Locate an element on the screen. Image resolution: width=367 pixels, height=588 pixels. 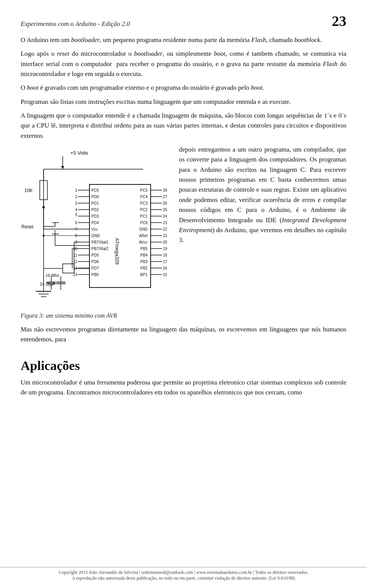
svg-text: 3 is located at coordinates (76, 203).